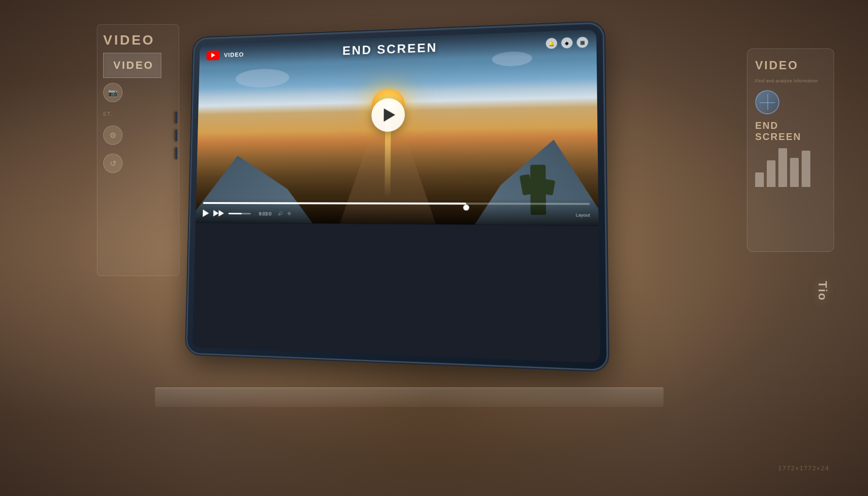  Describe the element at coordinates (551, 44) in the screenshot. I see `bell-icon: 🔔` at that location.